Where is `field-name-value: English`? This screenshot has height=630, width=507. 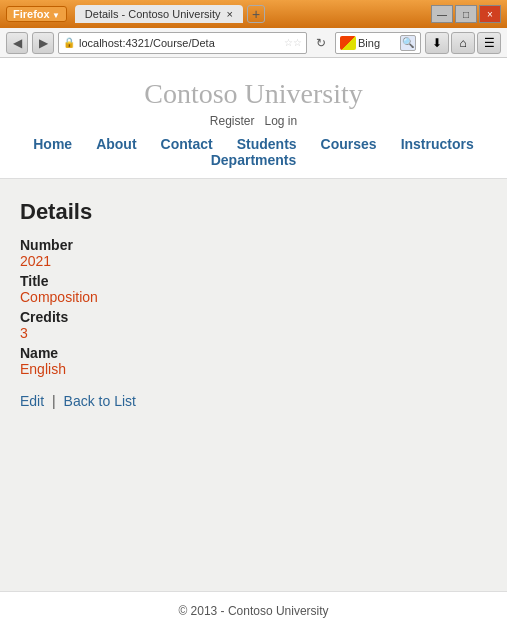
field-name-value: English is located at coordinates (254, 369).